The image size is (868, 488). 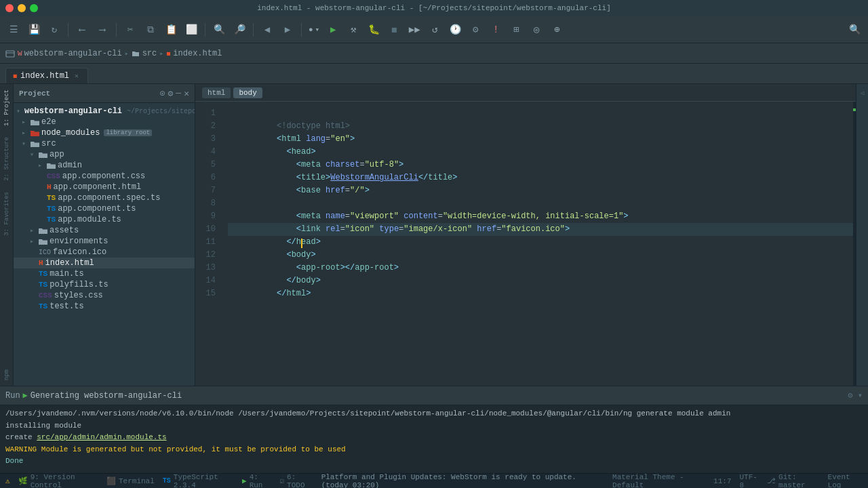 What do you see at coordinates (216, 93) in the screenshot?
I see `breadcrumb-html: html` at bounding box center [216, 93].